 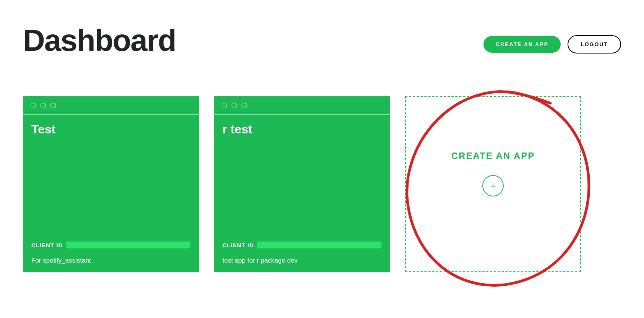 What do you see at coordinates (99, 41) in the screenshot?
I see `page-title: Dashboard` at bounding box center [99, 41].